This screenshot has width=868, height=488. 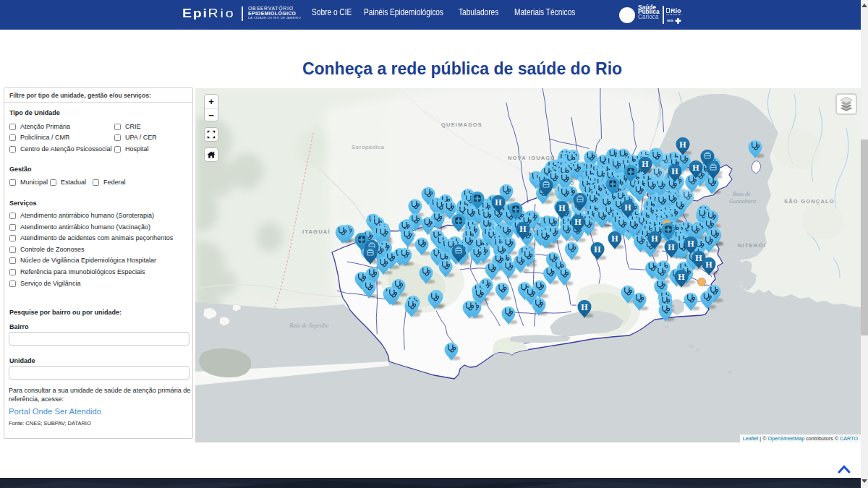 What do you see at coordinates (752, 246) in the screenshot?
I see `svg-text: NITERÓI` at bounding box center [752, 246].